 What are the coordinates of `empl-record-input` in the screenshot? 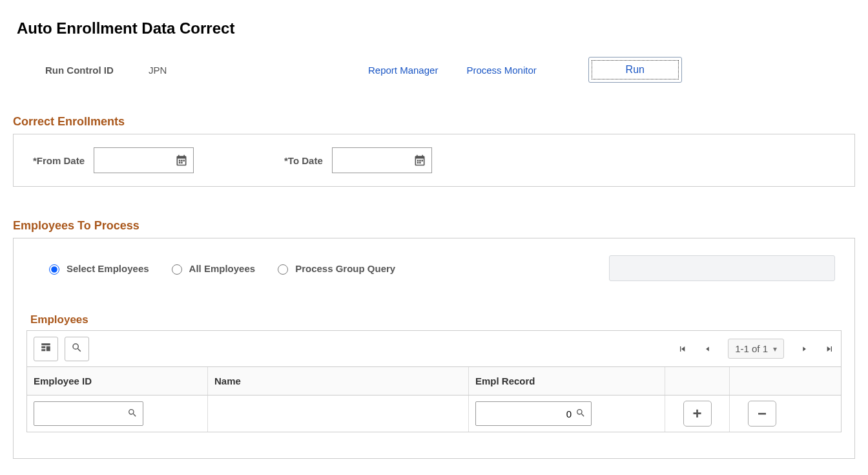 It's located at (528, 414).